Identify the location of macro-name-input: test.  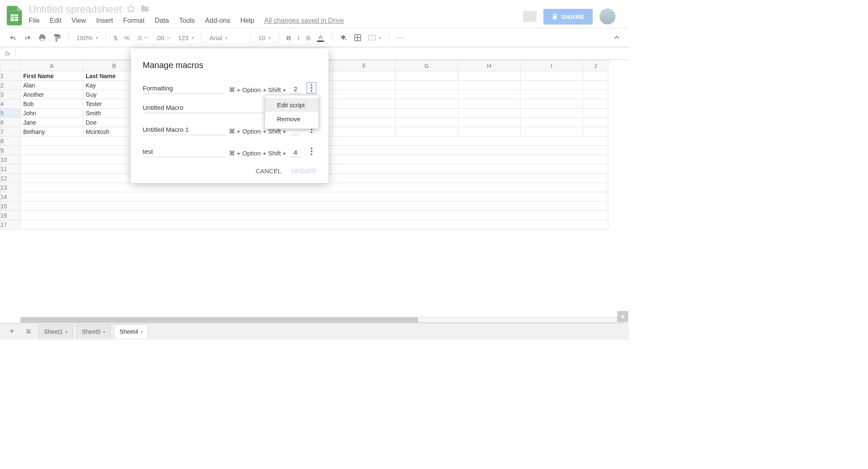
(184, 153).